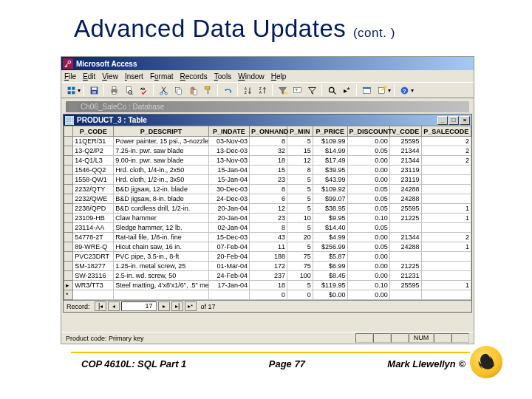 Image resolution: width=532 pixels, height=399 pixels. I want to click on menu-insert: Insert, so click(134, 77).